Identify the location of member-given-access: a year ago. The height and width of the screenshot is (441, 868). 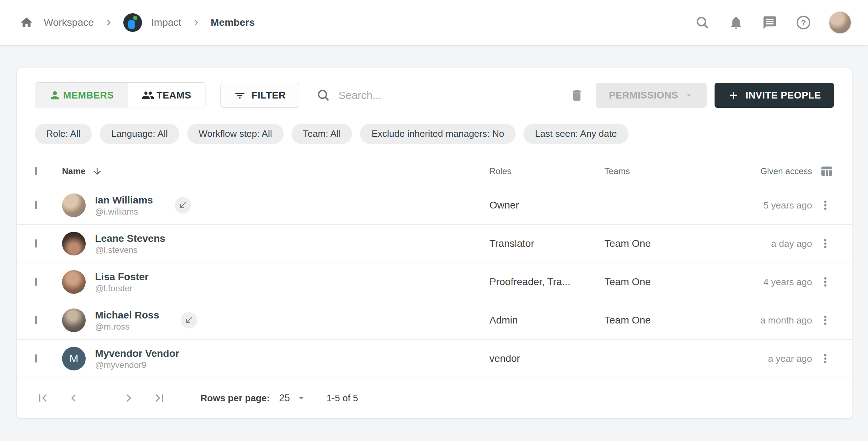
(757, 359).